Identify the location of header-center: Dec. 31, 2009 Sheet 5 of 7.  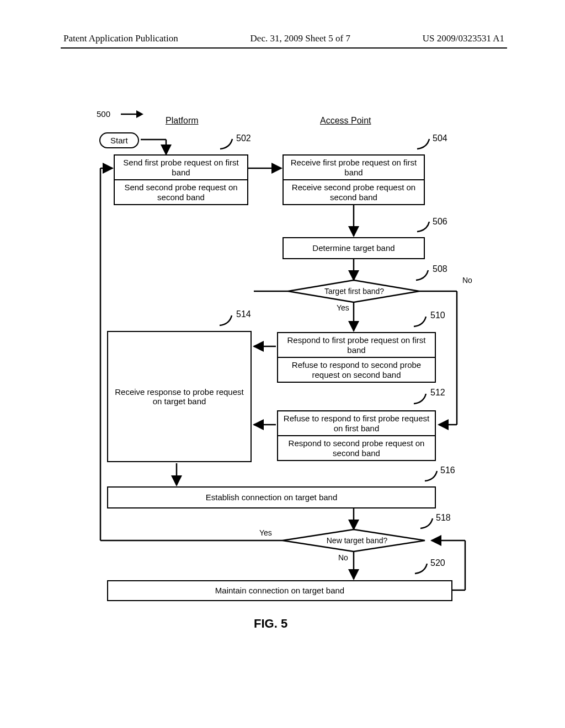
(300, 39).